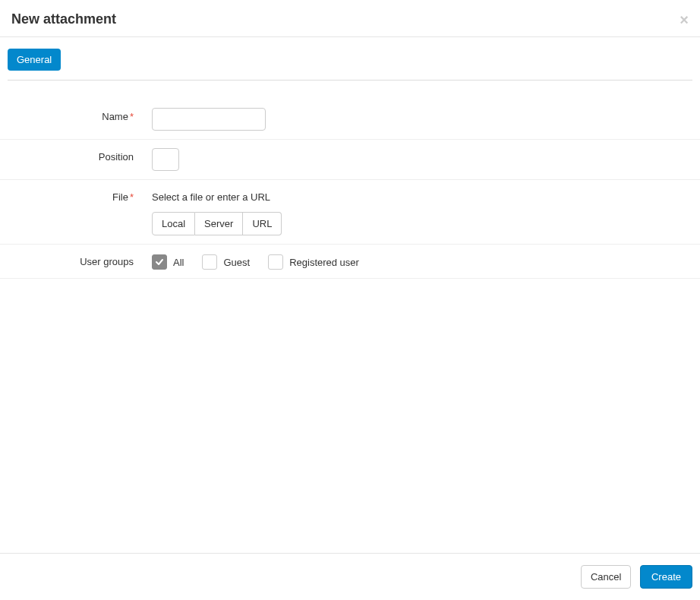 The height and width of the screenshot is (600, 700). I want to click on checkbox-all, so click(159, 262).